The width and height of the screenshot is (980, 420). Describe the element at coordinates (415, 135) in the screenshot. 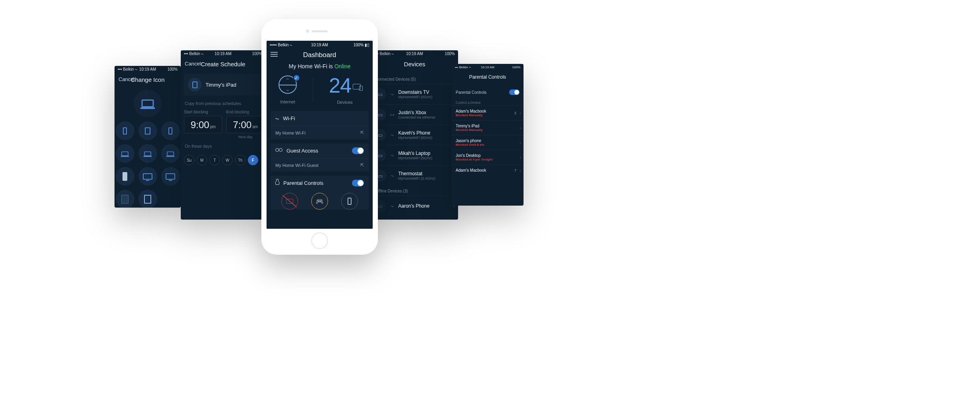

I see `device-row: ▭⏦Kaveh's PhoneMyHomeWiFi (5GHz)›` at that location.